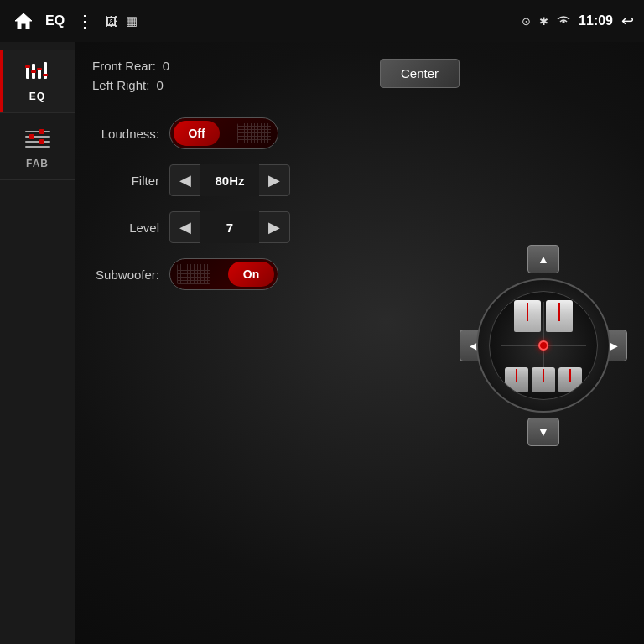  What do you see at coordinates (230, 227) in the screenshot?
I see `level-value: 7` at bounding box center [230, 227].